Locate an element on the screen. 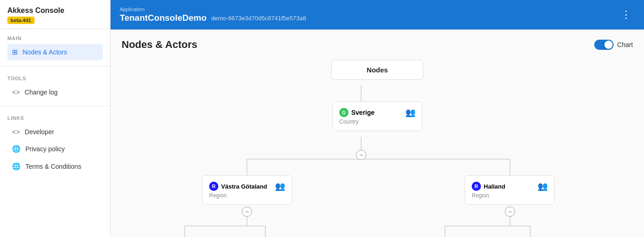  app-title: TenantConsoleDemo is located at coordinates (163, 18).